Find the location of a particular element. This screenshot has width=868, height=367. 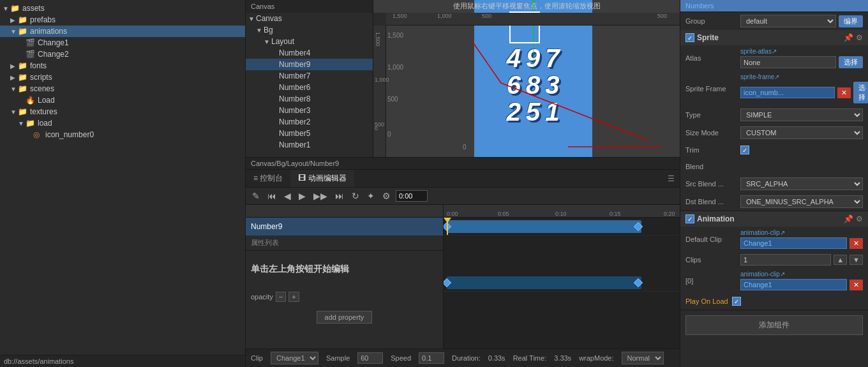

dst-blend-select: ONE_MINUS_SRC_ALPHA is located at coordinates (802, 202).